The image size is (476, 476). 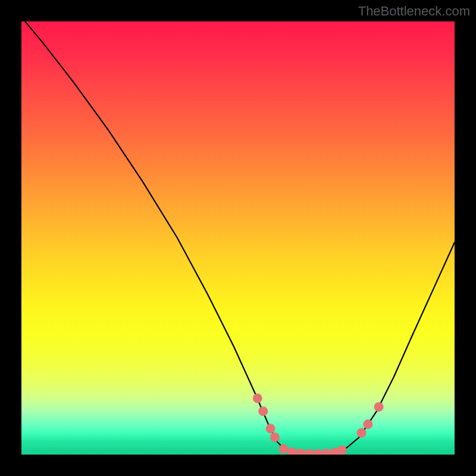 What do you see at coordinates (414, 11) in the screenshot?
I see `watermark-text: TheBottleneck.com` at bounding box center [414, 11].